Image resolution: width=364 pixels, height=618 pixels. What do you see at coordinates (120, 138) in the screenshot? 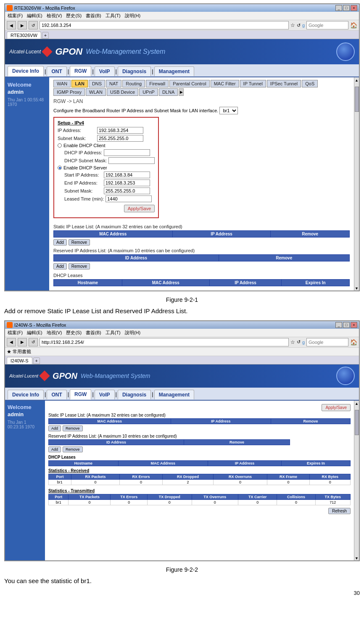
I see `subnet-mask-input` at bounding box center [120, 138].